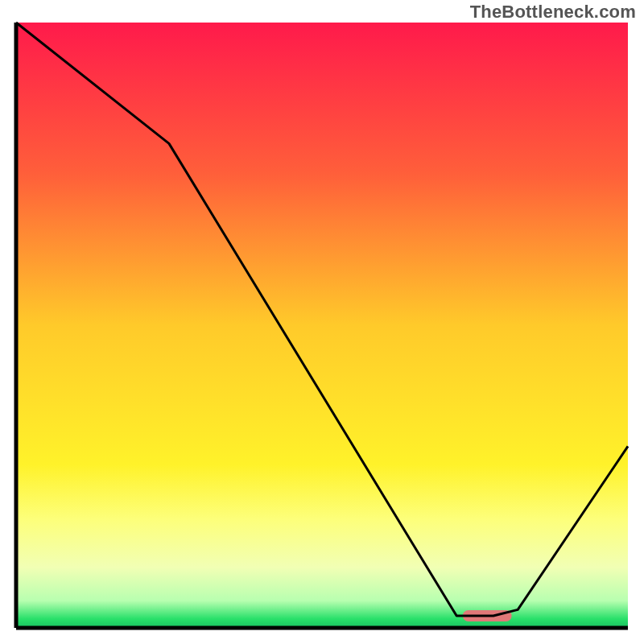 The width and height of the screenshot is (644, 644). I want to click on watermark-text: TheBottleneck.com, so click(553, 12).